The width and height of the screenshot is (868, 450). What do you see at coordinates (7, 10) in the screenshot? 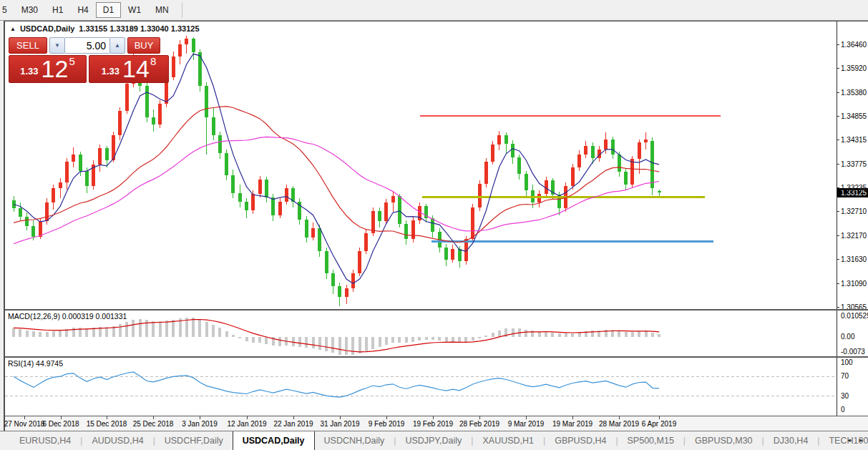
I see `timeframe-button-5: 5` at bounding box center [7, 10].